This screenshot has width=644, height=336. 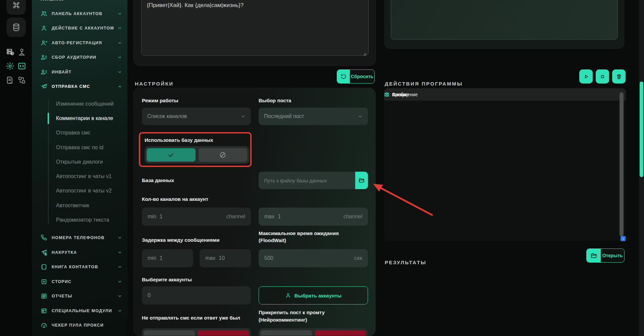 What do you see at coordinates (154, 84) in the screenshot?
I see `settings-title: НАСТРОЙКИ` at bounding box center [154, 84].